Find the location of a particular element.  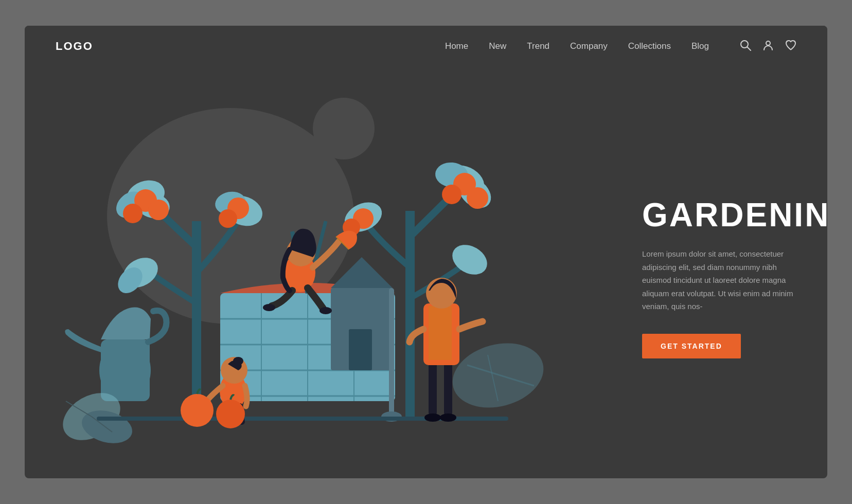

nav-trend: Trend is located at coordinates (538, 46).